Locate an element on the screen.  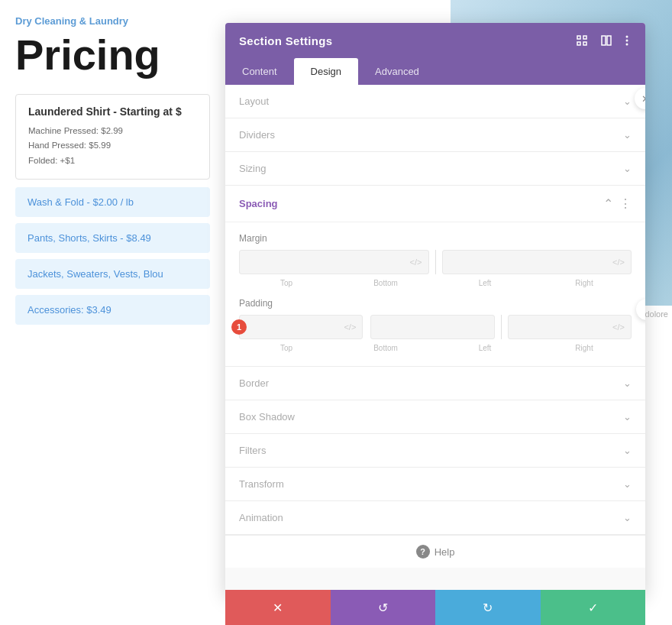
panel-header: Section Settings is located at coordinates (435, 40).